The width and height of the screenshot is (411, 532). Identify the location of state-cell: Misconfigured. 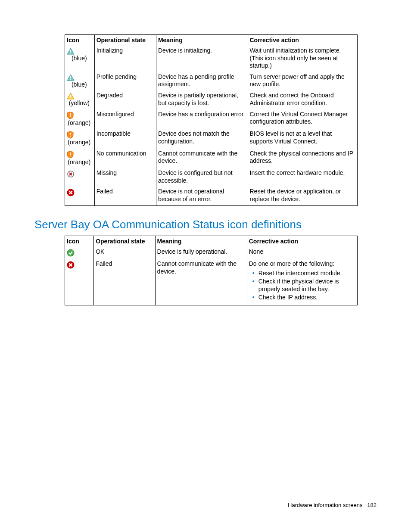
(125, 119).